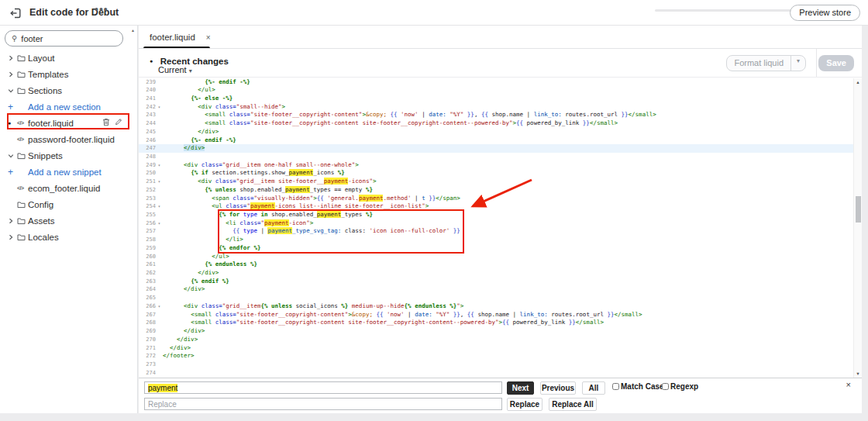  Describe the element at coordinates (119, 123) in the screenshot. I see `pencil-icon` at that location.